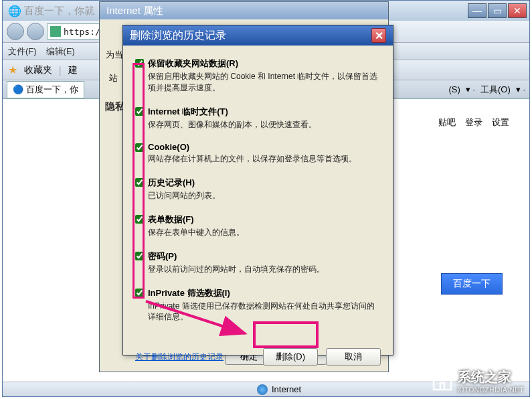  I want to click on forward-button, so click(35, 31).